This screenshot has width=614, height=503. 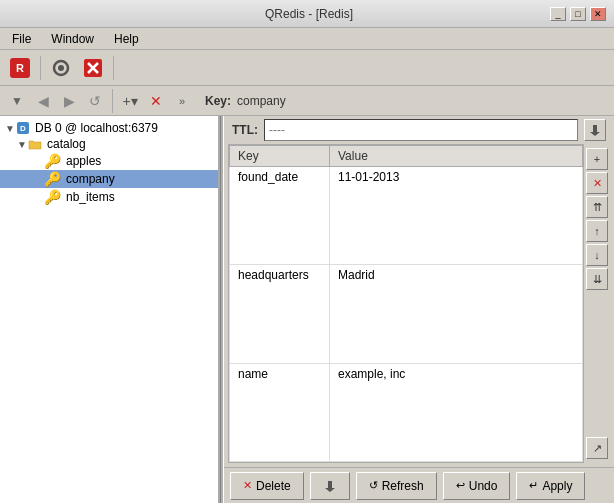 What do you see at coordinates (421, 130) in the screenshot?
I see `ttl-input` at bounding box center [421, 130].